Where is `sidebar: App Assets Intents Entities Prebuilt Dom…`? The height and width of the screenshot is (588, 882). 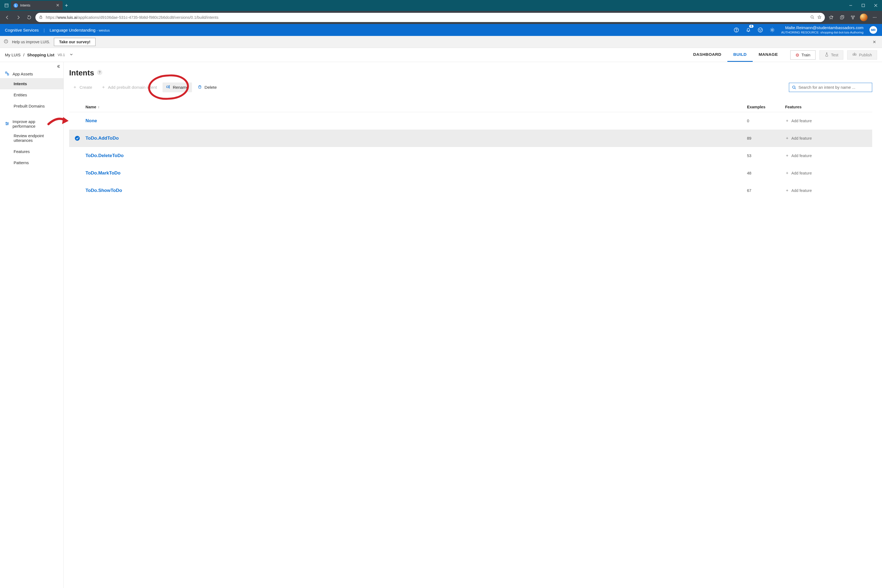 sidebar: App Assets Intents Entities Prebuilt Dom… is located at coordinates (32, 325).